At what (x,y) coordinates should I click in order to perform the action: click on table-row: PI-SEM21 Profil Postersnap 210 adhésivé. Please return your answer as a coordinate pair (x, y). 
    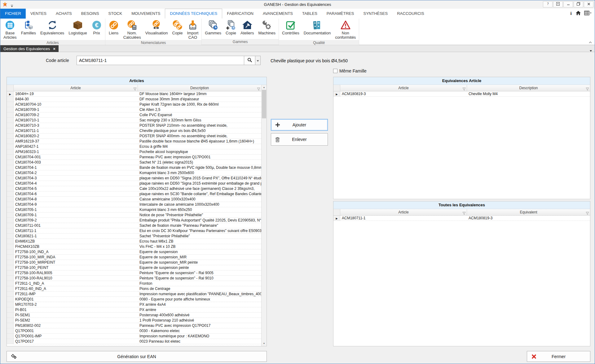
    Looking at the image, I should click on (134, 320).